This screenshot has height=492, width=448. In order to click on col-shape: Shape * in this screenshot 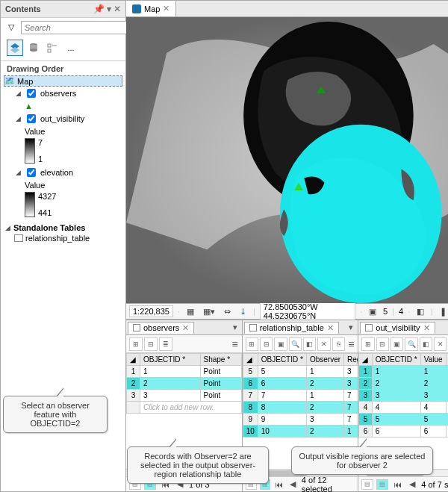, I will do `click(221, 360)`.